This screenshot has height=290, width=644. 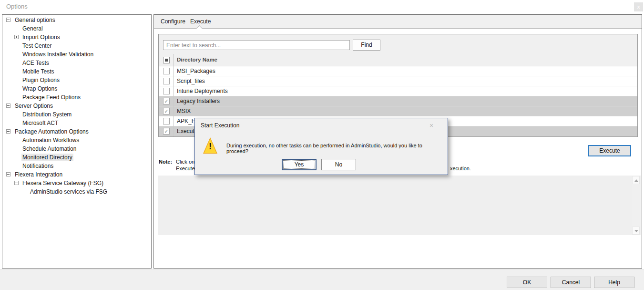 What do you see at coordinates (77, 132) in the screenshot?
I see `tree-item: Package Automation Options` at bounding box center [77, 132].